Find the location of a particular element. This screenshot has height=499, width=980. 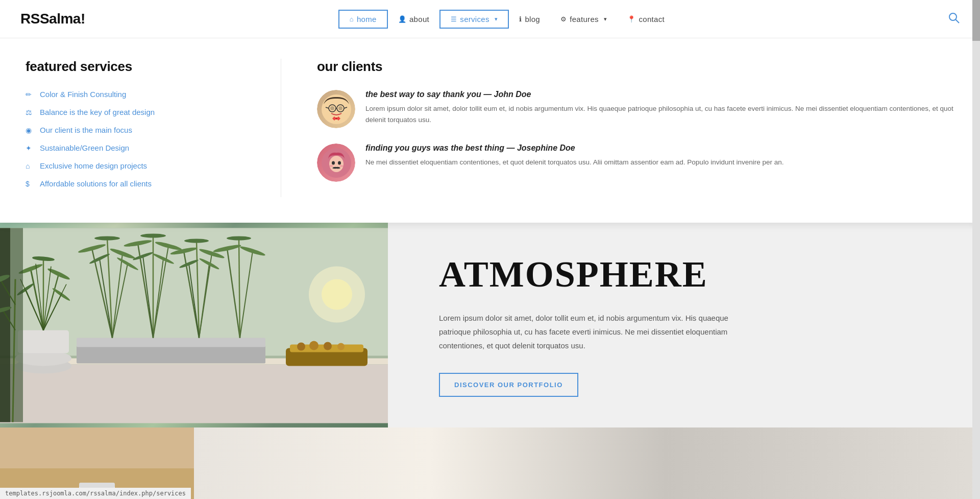

testimonial-2: finding you guys was the best thing — Jo… is located at coordinates (636, 162).